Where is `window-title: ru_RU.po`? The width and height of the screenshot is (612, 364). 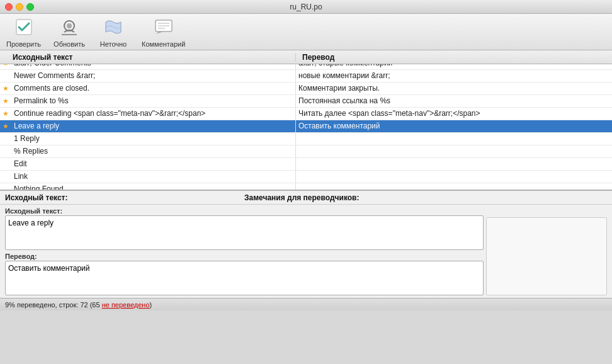
window-title: ru_RU.po is located at coordinates (306, 7).